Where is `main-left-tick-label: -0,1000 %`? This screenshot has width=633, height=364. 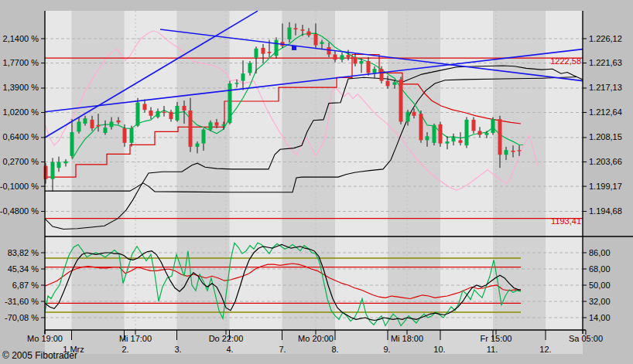 main-left-tick-label: -0,1000 % is located at coordinates (19, 186).